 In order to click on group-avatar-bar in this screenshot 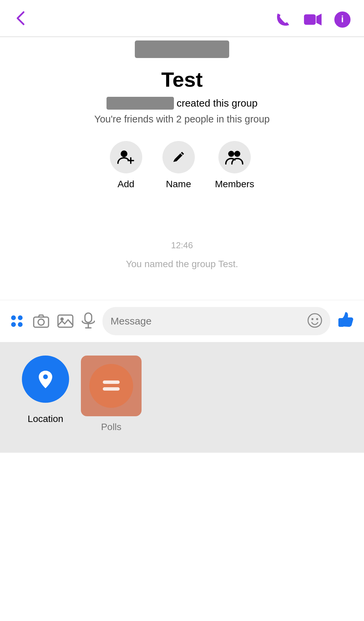, I will do `click(182, 49)`.